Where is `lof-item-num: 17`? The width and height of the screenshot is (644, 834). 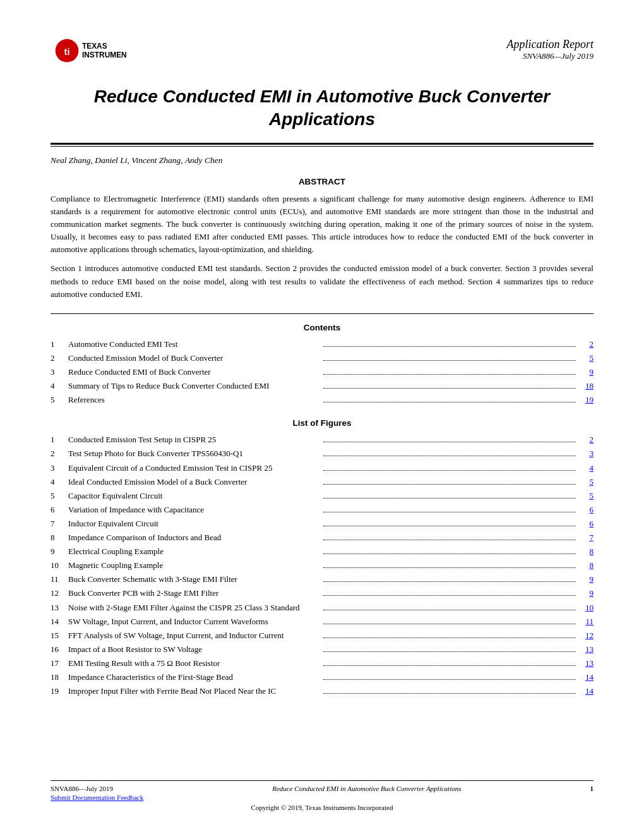
lof-item-num: 17 is located at coordinates (59, 663).